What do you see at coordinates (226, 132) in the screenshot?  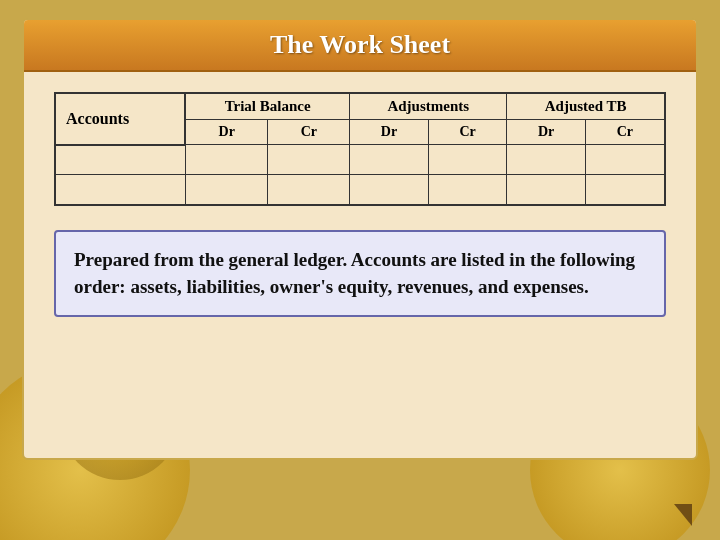 I see `tb-dr-header: Dr` at bounding box center [226, 132].